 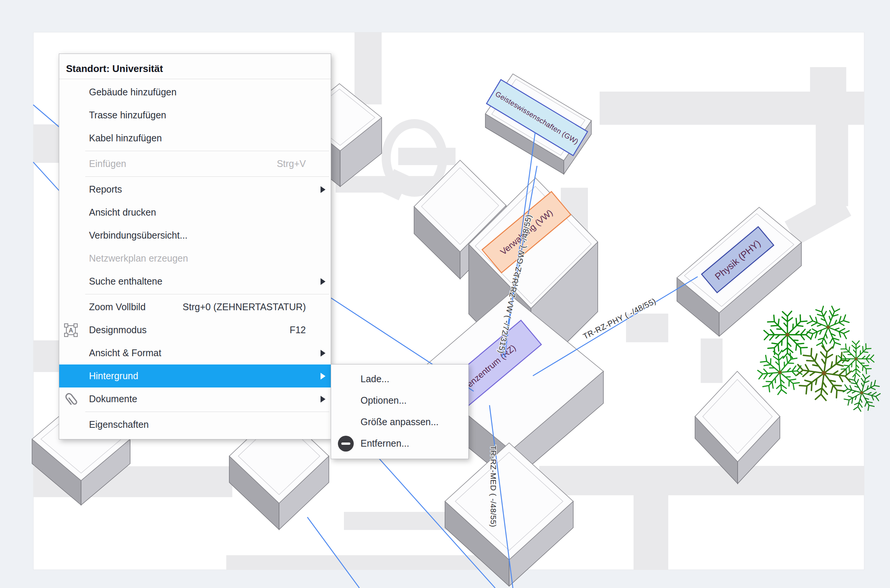 I want to click on menu-item-dokumente: Dokumente, so click(x=195, y=399).